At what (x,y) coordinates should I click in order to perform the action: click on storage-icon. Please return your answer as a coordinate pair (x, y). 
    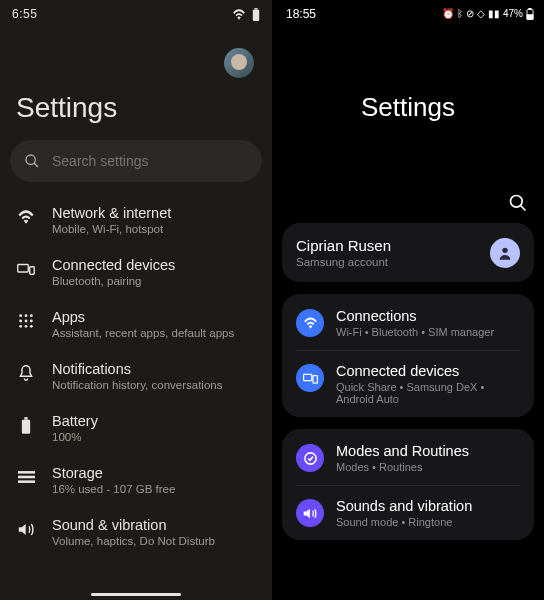
    Looking at the image, I should click on (26, 477).